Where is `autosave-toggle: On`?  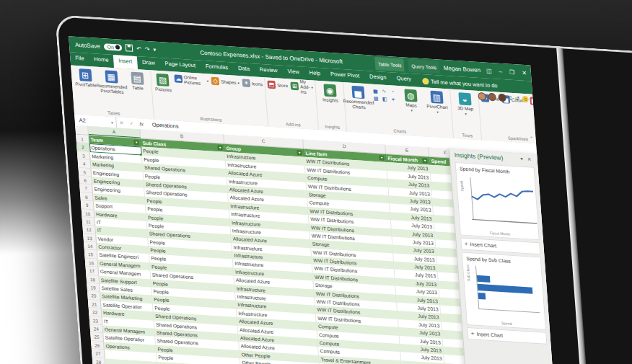
autosave-toggle: On is located at coordinates (113, 48).